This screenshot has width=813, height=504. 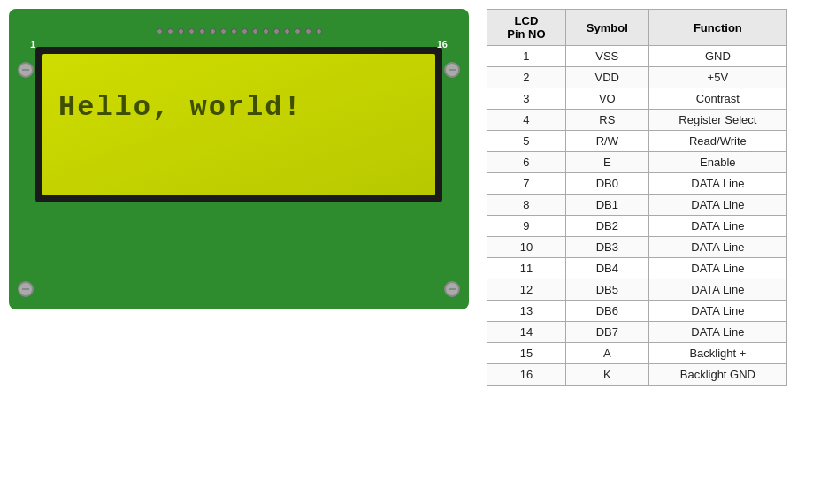 What do you see at coordinates (607, 332) in the screenshot?
I see `cell-symbol-14: DB7` at bounding box center [607, 332].